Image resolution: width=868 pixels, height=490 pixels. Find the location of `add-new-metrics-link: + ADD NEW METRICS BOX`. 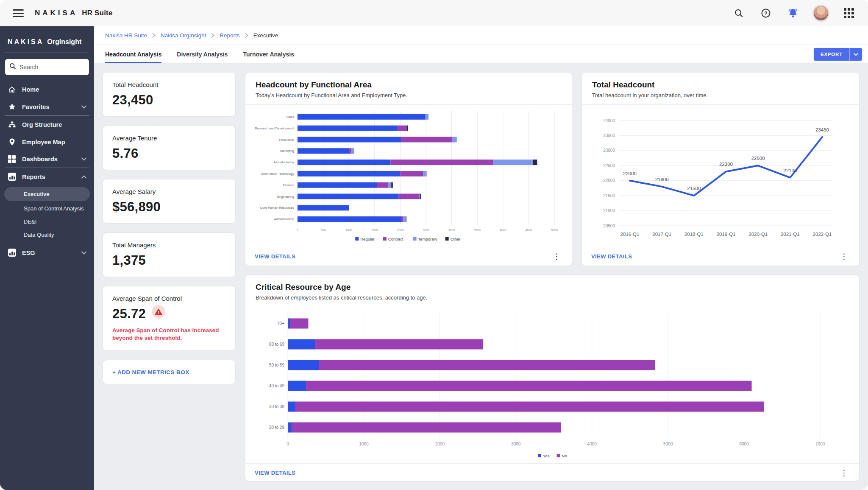

add-new-metrics-link: + ADD NEW METRICS BOX is located at coordinates (151, 372).